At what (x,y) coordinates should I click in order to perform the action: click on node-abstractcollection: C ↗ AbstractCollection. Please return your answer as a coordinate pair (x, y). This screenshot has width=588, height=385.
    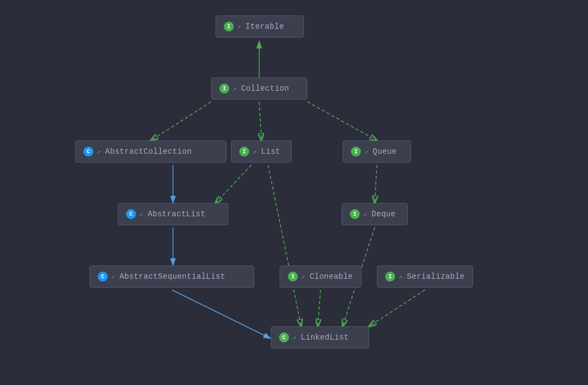
    Looking at the image, I should click on (151, 152).